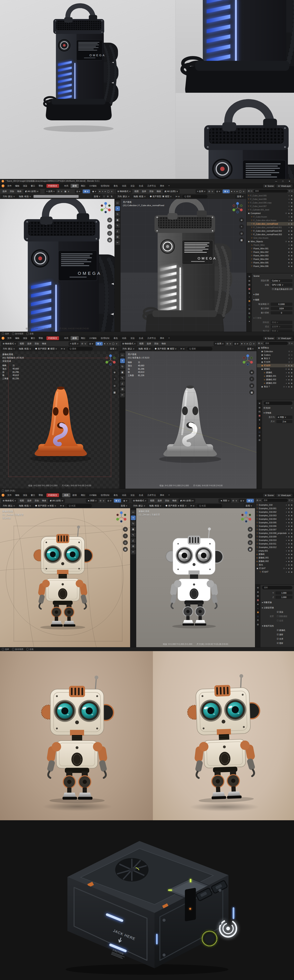 The height and width of the screenshot is (980, 294). What do you see at coordinates (258, 596) in the screenshot?
I see `properties-tab-icon: ▤` at bounding box center [258, 596].